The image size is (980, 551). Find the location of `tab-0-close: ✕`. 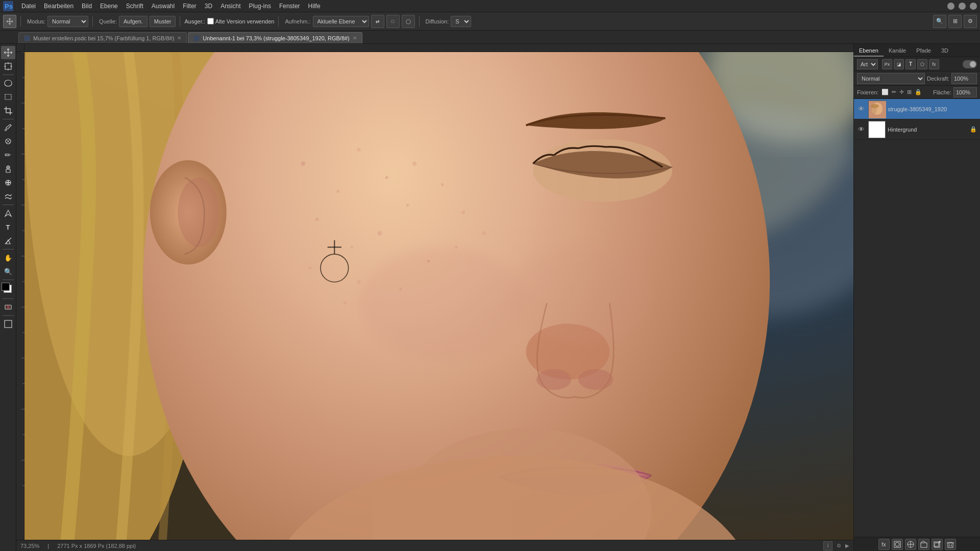

tab-0-close: ✕ is located at coordinates (179, 38).